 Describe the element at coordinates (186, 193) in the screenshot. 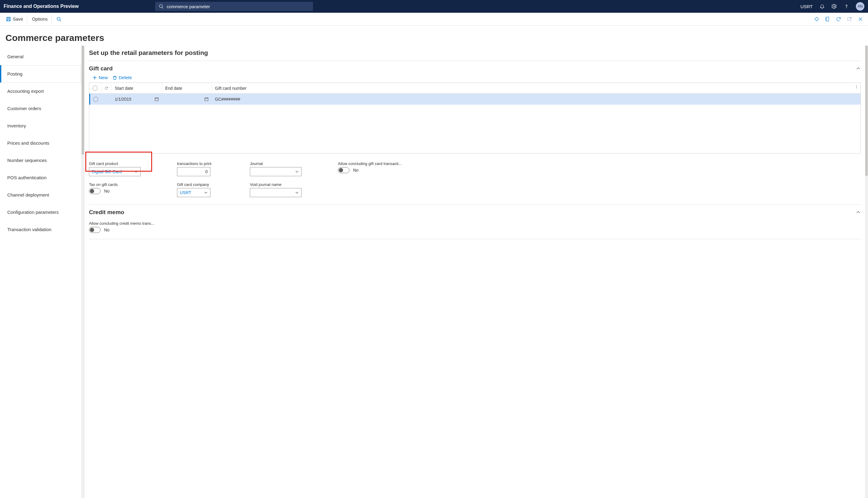

I see `gift-card-company-value: USRT` at that location.